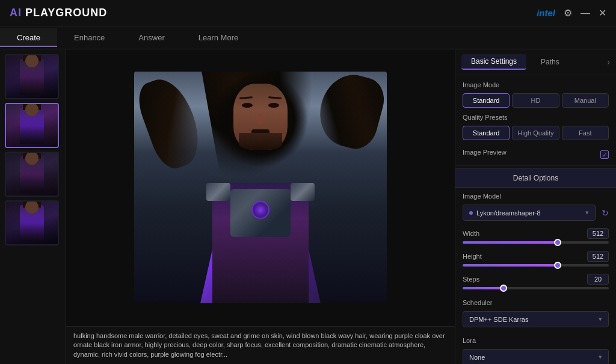  What do you see at coordinates (33, 207) in the screenshot?
I see `thumbnail-sidebar` at bounding box center [33, 207].